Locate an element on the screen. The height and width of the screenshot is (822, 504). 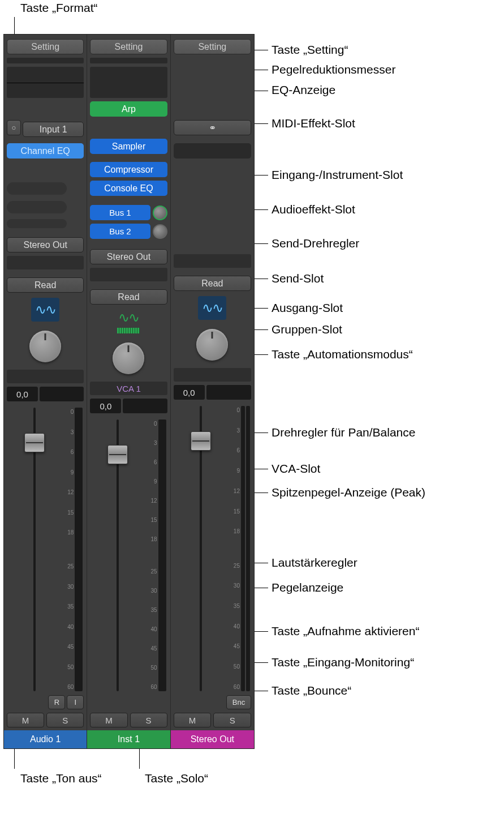
callout-rec: Taste „Aufnahme aktivieren“ is located at coordinates (345, 631).